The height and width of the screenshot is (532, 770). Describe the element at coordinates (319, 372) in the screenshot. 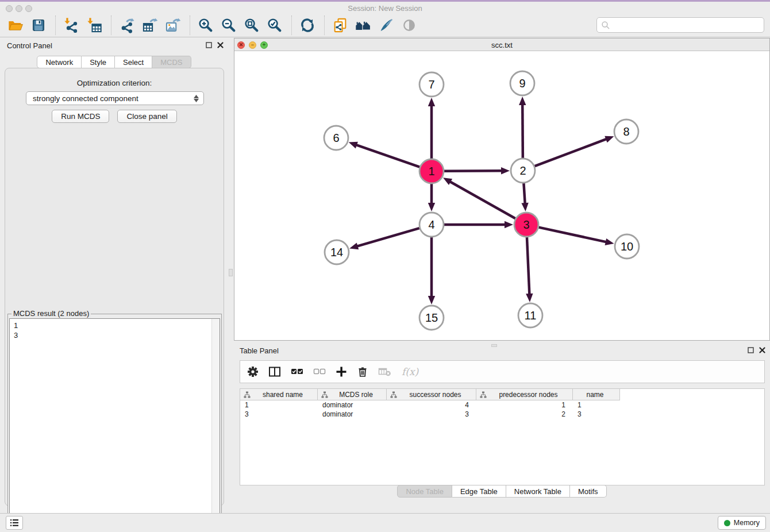

I see `deselect-all-icon` at that location.